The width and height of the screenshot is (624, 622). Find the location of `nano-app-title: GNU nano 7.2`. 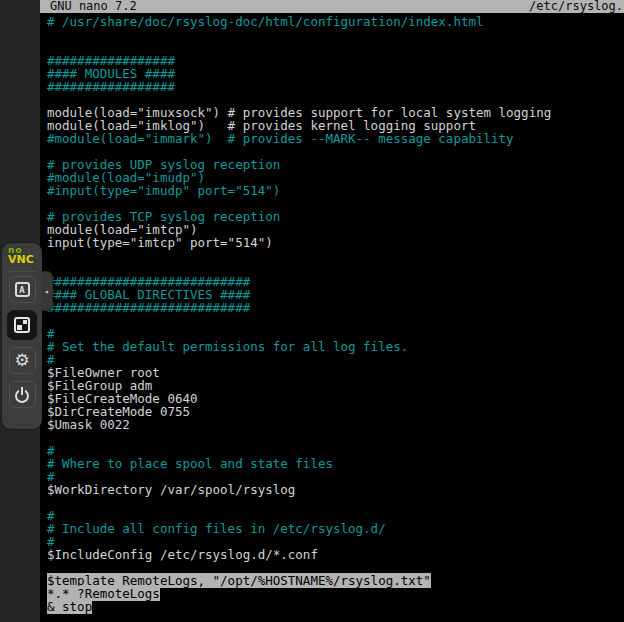

nano-app-title: GNU nano 7.2 is located at coordinates (94, 6).